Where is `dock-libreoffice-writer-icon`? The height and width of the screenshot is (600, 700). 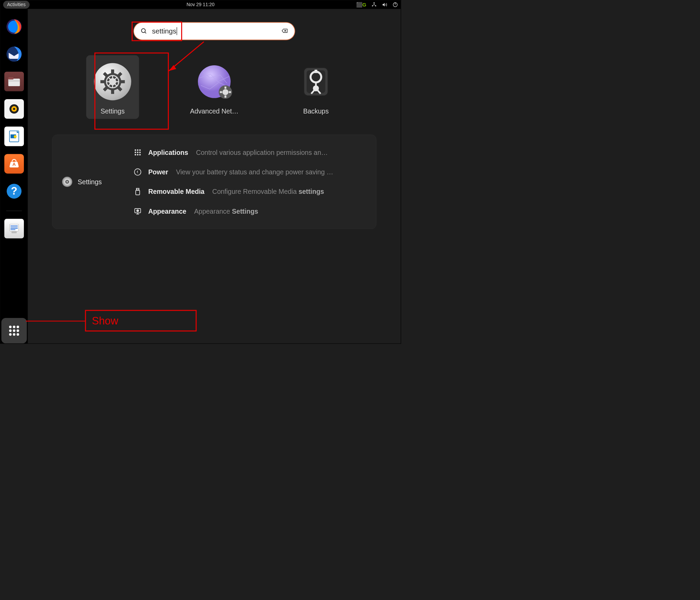
dock-libreoffice-writer-icon is located at coordinates (14, 136).